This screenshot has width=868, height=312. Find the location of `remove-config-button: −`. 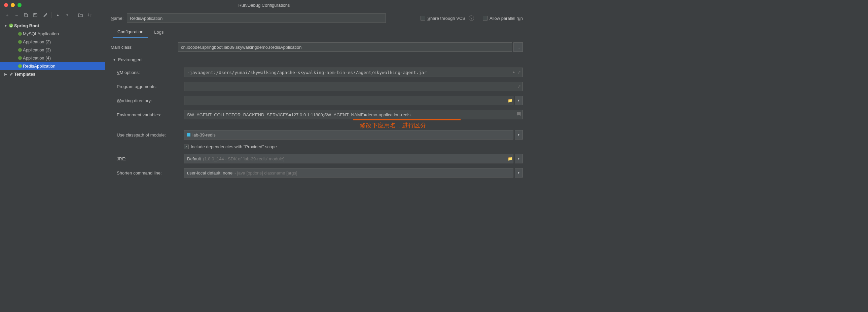

remove-config-button: − is located at coordinates (17, 15).